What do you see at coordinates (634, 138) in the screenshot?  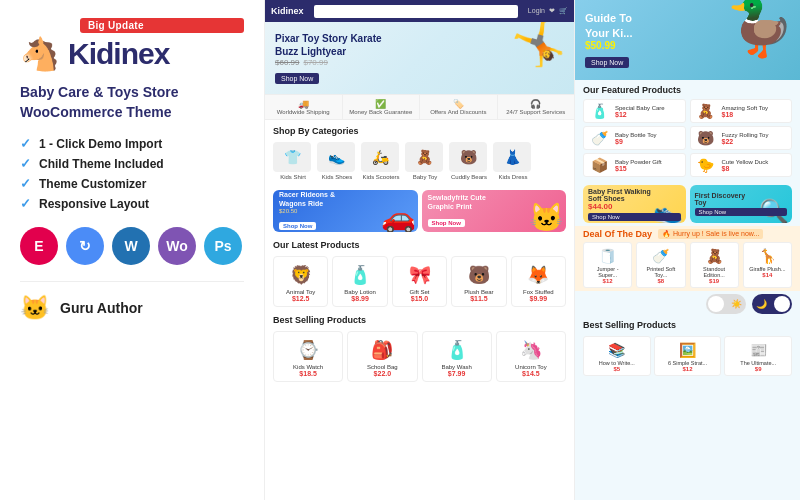 I see `fr-feat-item-3: 🍼 Baby Bottle Toy $9` at bounding box center [634, 138].